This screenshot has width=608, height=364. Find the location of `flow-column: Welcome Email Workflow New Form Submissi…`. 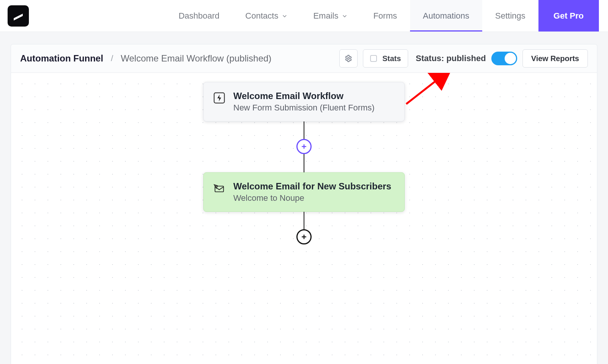

flow-column: Welcome Email Workflow New Form Submissi… is located at coordinates (304, 163).